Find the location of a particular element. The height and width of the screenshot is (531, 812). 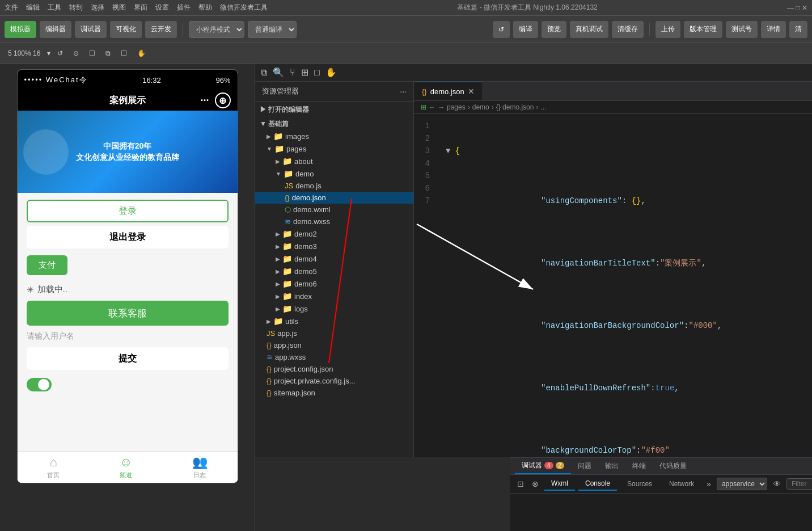

tree-index: ▶ 📁 index is located at coordinates (335, 296).